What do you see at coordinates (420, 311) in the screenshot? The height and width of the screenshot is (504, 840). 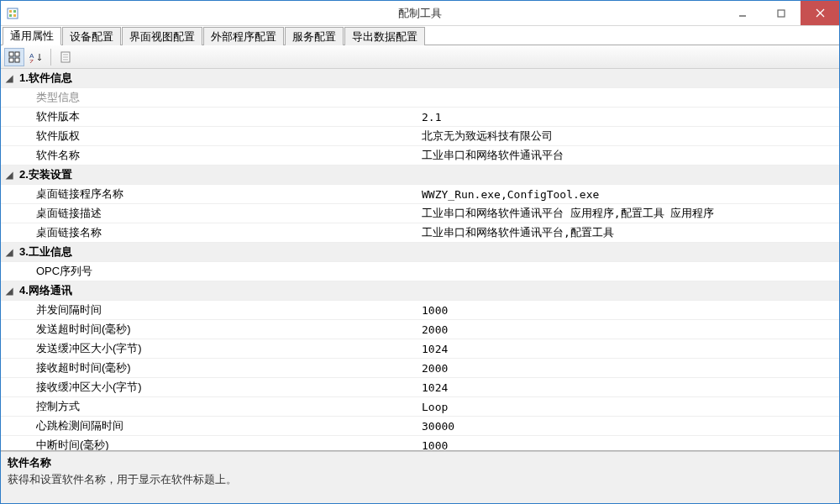 I see `property-row: 并发间隔时间1000` at bounding box center [420, 311].